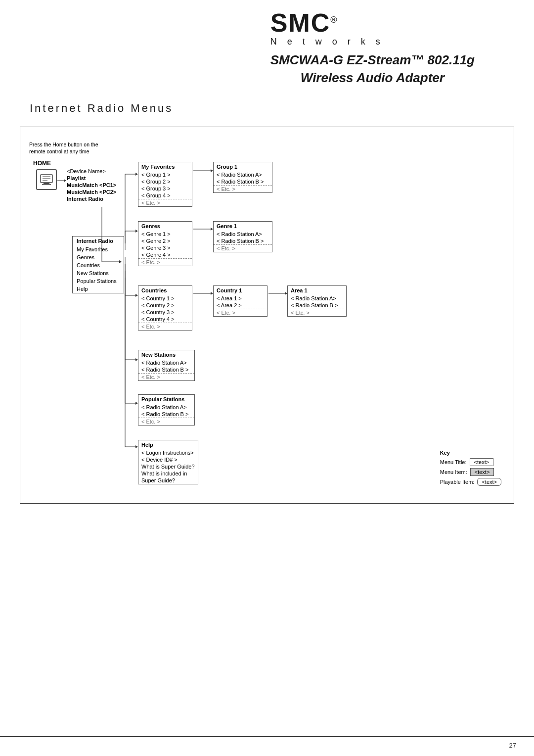  I want to click on device-icon, so click(46, 180).